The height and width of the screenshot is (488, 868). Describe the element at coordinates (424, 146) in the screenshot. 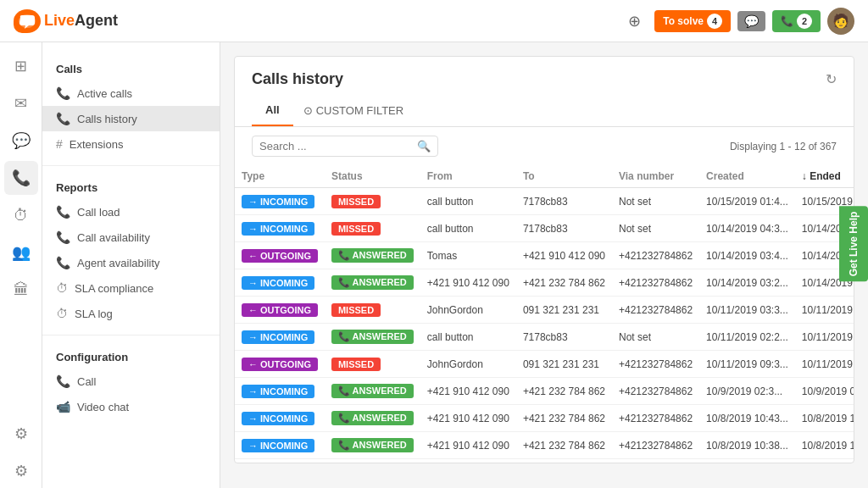

I see `search-icon: 🔍` at that location.